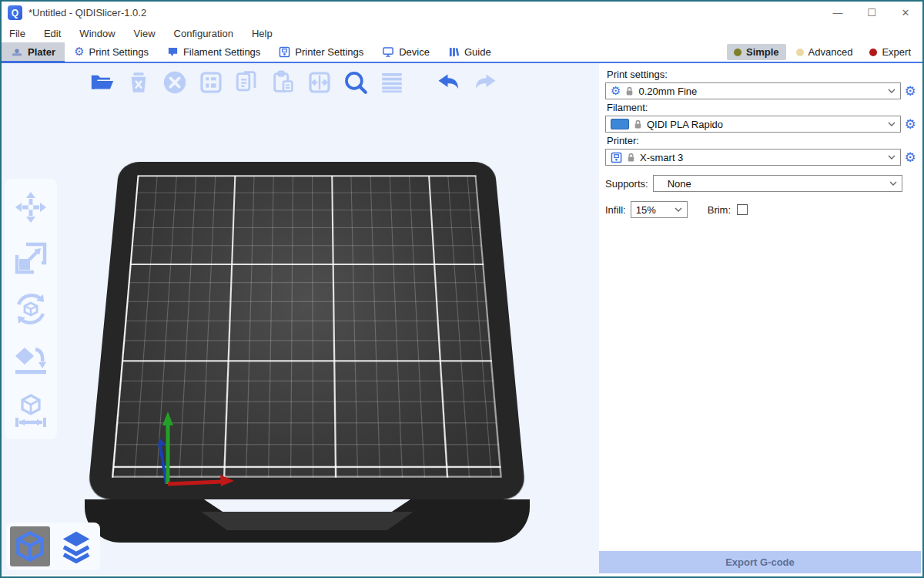  I want to click on open-folder-icon, so click(102, 82).